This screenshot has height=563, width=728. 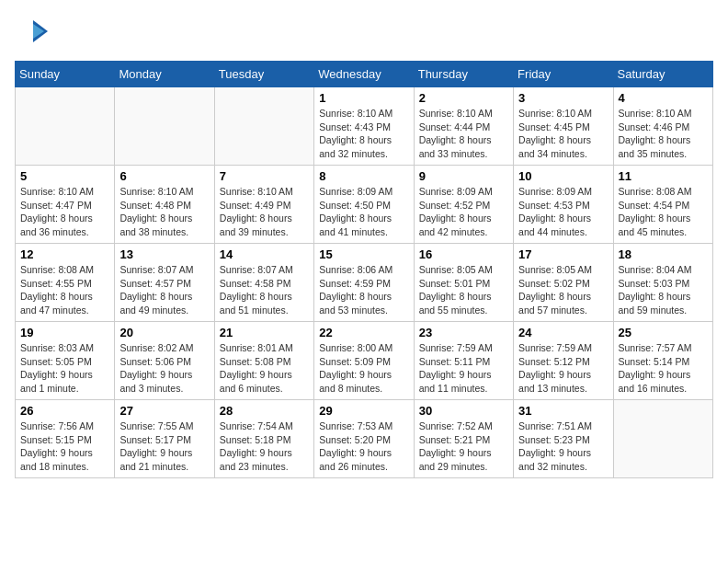 What do you see at coordinates (364, 333) in the screenshot?
I see `day-number: 22` at bounding box center [364, 333].